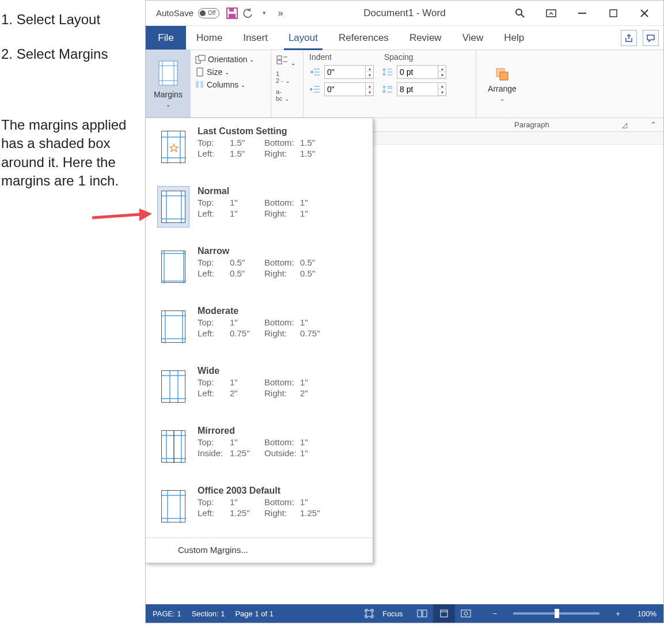 The height and width of the screenshot is (644, 664). What do you see at coordinates (647, 614) in the screenshot?
I see `zoom-level: 100%` at bounding box center [647, 614].